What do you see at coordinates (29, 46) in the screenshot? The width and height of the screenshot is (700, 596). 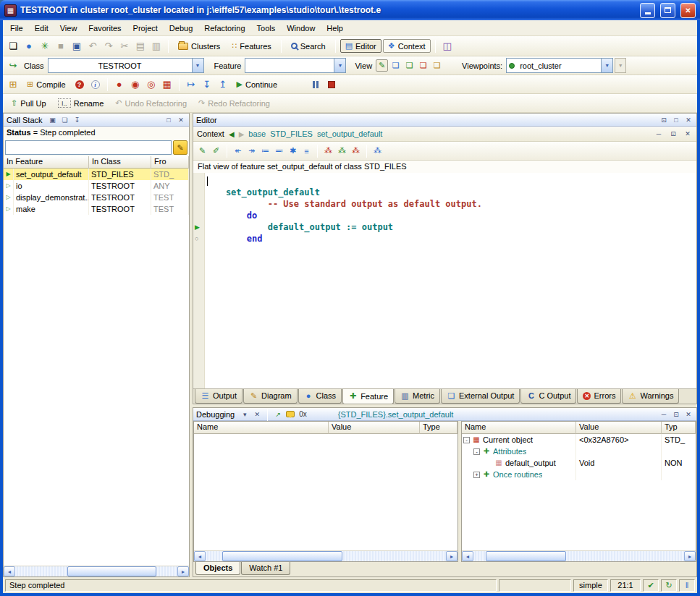 I see `open-project-icon: ●` at bounding box center [29, 46].